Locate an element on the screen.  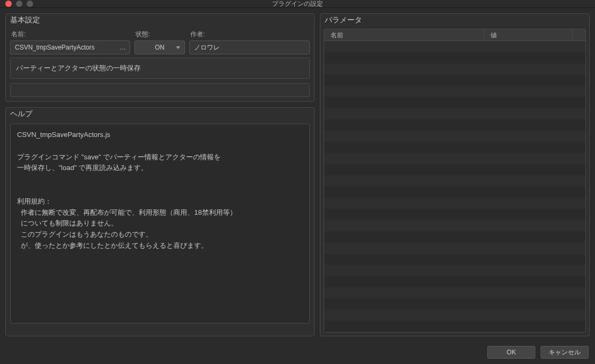
author-field: 作者: ノロワレ is located at coordinates (250, 42).